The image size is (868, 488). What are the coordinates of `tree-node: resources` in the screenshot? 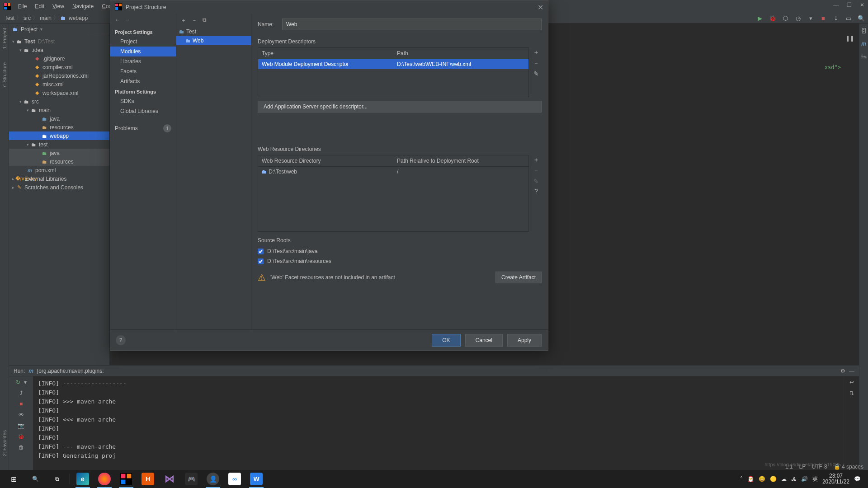 It's located at (61, 127).